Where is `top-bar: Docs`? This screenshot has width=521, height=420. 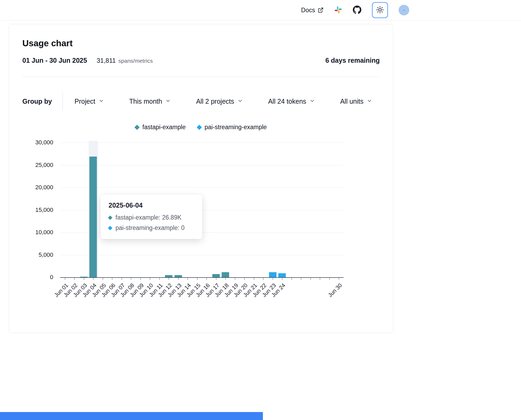
top-bar: Docs is located at coordinates (260, 10).